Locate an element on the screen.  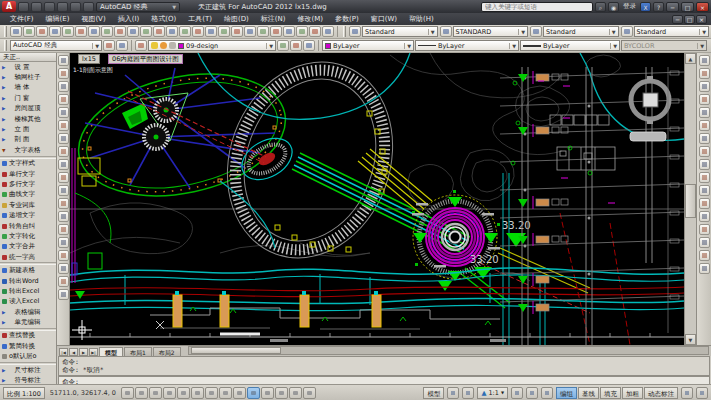
scroll-down-icon: ▼ is located at coordinates (690, 340).